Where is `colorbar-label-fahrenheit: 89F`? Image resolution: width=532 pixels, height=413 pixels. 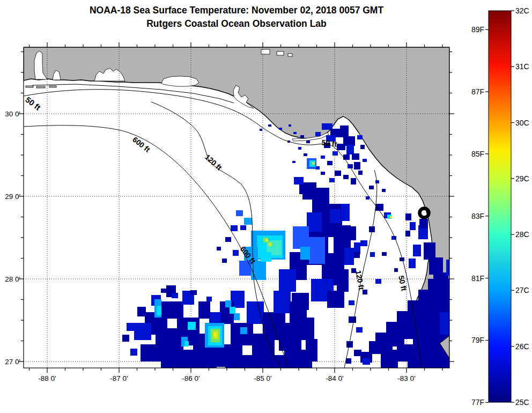 colorbar-label-fahrenheit: 89F is located at coordinates (478, 30).